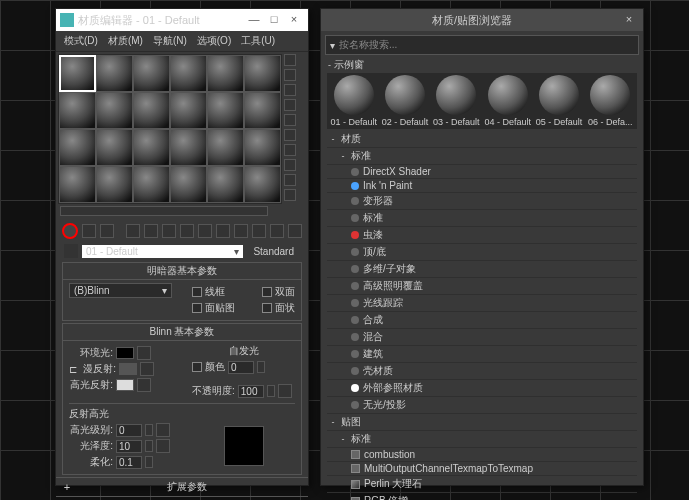  I want to click on menu-options: 选项(O), so click(214, 41).